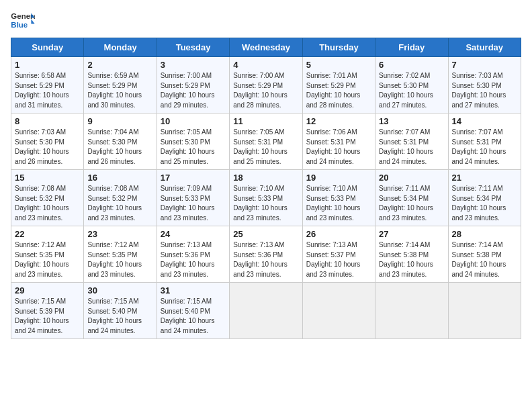  Describe the element at coordinates (266, 255) in the screenshot. I see `calendar-cell: 25 Sunrise: 7:13 AM Sunset: 5:36 PM Dayl…` at that location.